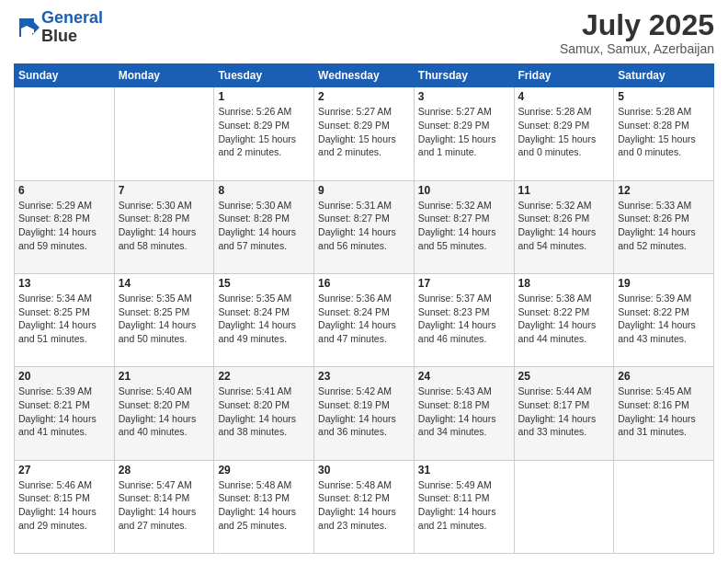  I want to click on calendar-cell: 12Sunrise: 5:33 AM Sunset: 8:26 PM Dayli…, so click(664, 226).